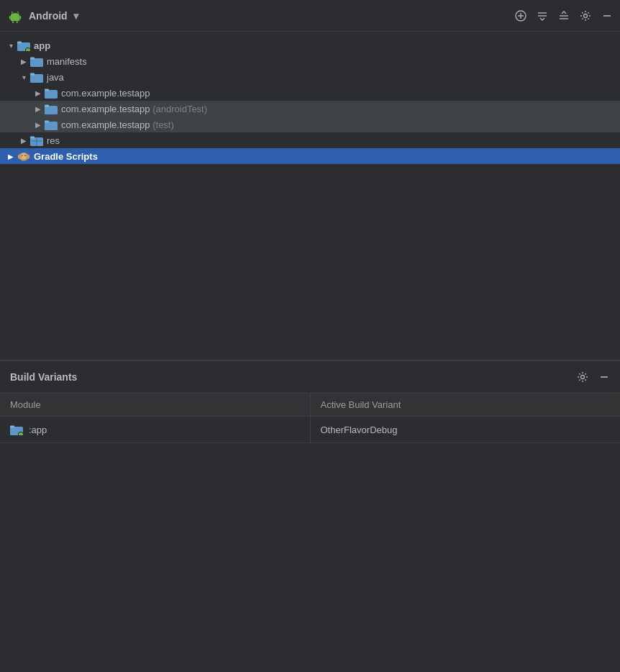 The image size is (620, 672). I want to click on panel-title-area: Android ▾, so click(43, 16).